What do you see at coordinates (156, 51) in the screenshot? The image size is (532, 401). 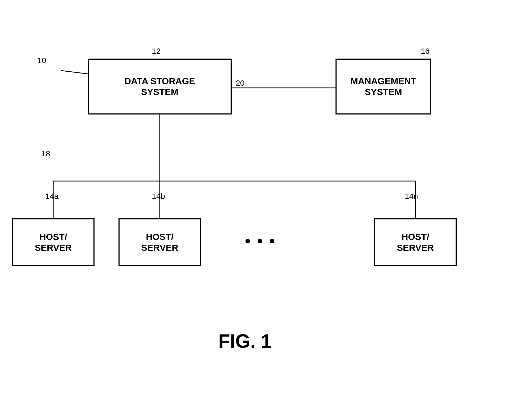 I see `ref-12-label: 12` at bounding box center [156, 51].